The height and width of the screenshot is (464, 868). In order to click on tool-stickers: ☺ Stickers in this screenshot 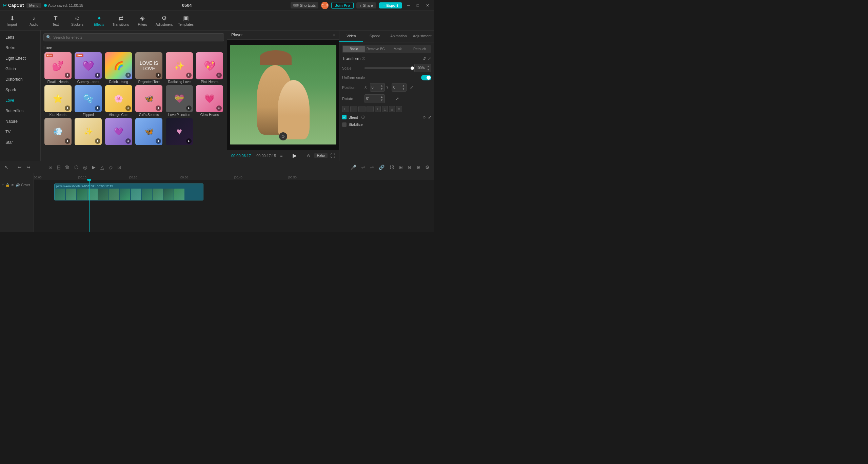, I will do `click(77, 21)`.